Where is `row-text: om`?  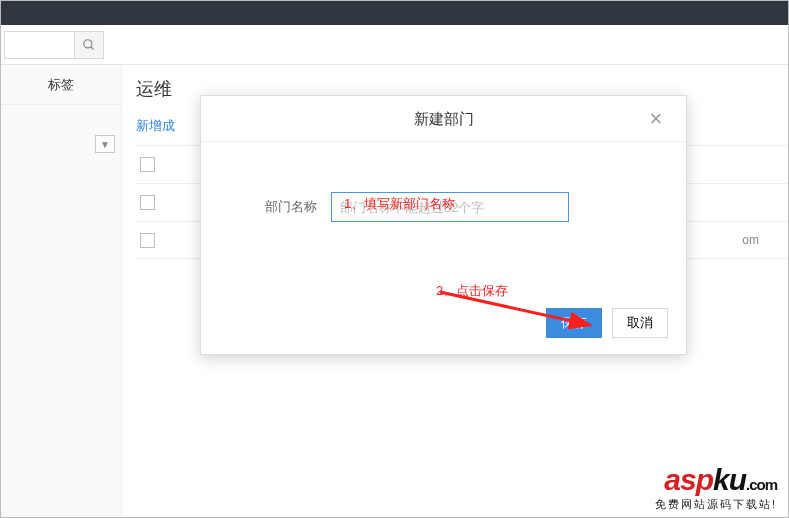 row-text: om is located at coordinates (750, 240).